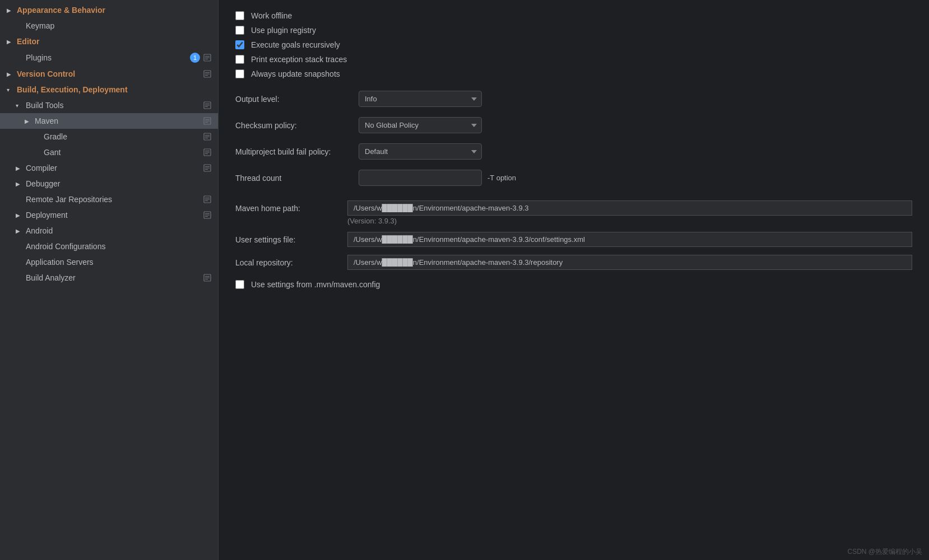 The image size is (929, 560). I want to click on sidebar-item-label: Version Control, so click(110, 74).